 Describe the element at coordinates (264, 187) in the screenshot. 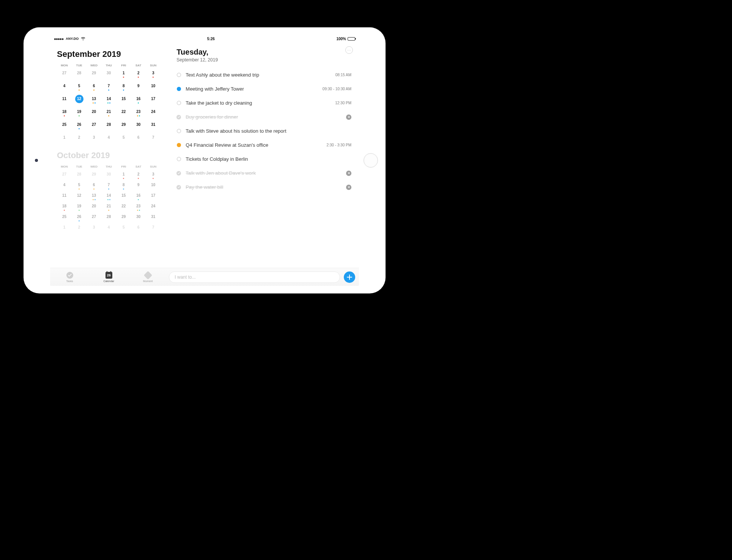

I see `agenda-item: Pay the water bill` at that location.